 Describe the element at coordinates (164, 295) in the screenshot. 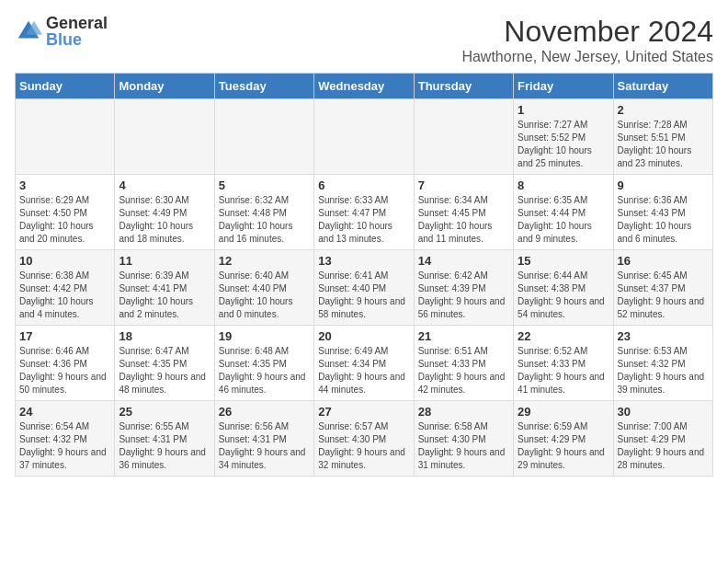

I see `day-info: Sunrise: 6:39 AM Sunset: 4:41 PM Dayligh…` at that location.